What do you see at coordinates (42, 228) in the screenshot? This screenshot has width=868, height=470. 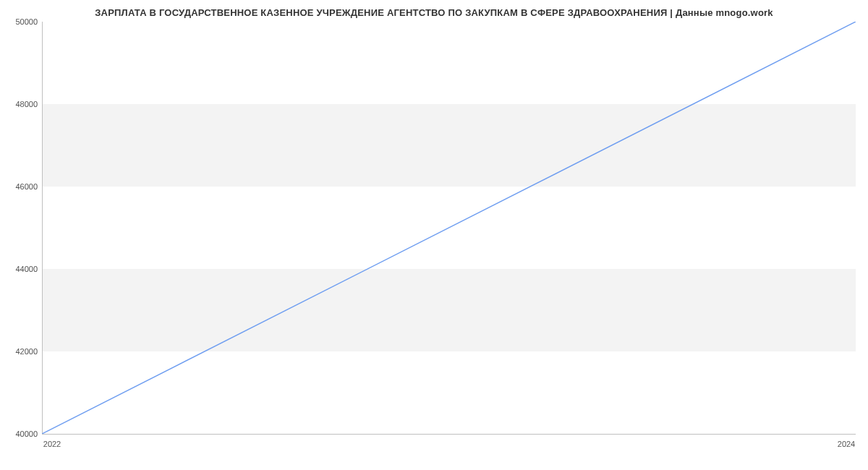 I see `y-axis-line` at bounding box center [42, 228].